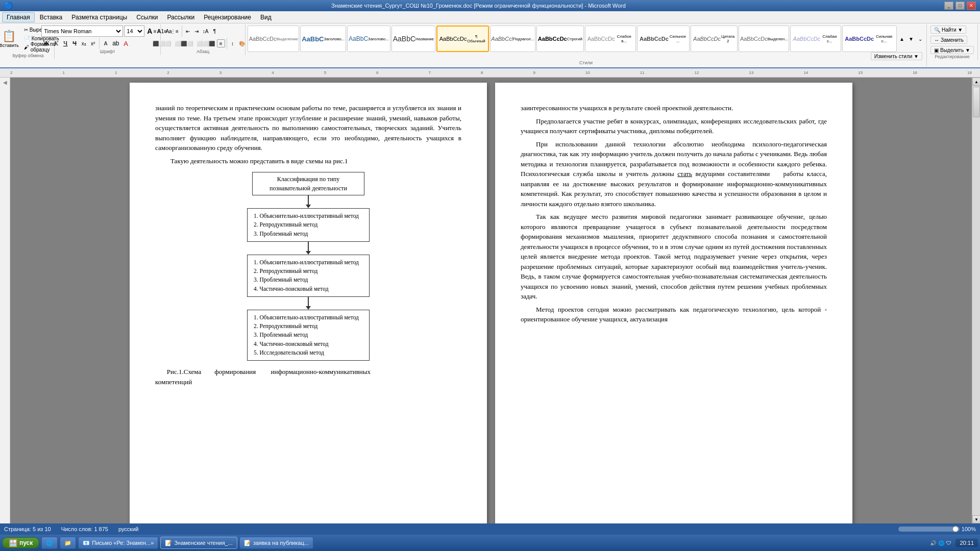 Image resolution: width=980 pixels, height=551 pixels. I want to click on taskbar: 🪟 пуск 🌐 📁 📧 Письмо «Ре: Знамен...» 📝 Зн…, so click(490, 543).